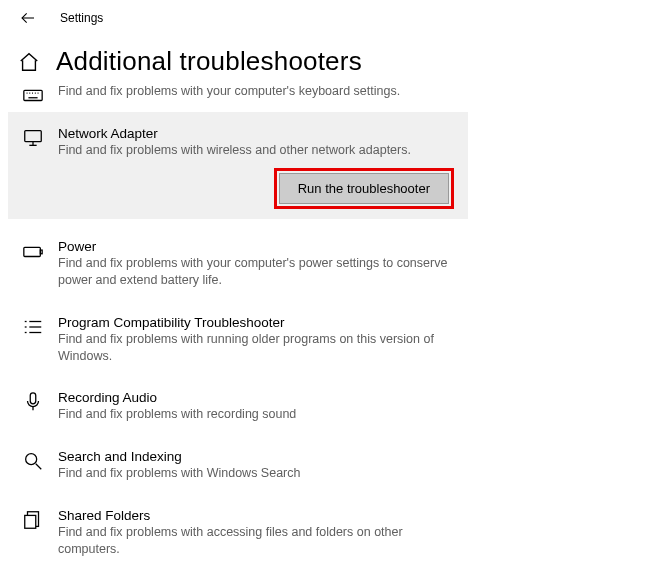 The height and width of the screenshot is (570, 654). What do you see at coordinates (258, 322) in the screenshot?
I see `item-title: Program Compatibility Troubleshooter` at bounding box center [258, 322].